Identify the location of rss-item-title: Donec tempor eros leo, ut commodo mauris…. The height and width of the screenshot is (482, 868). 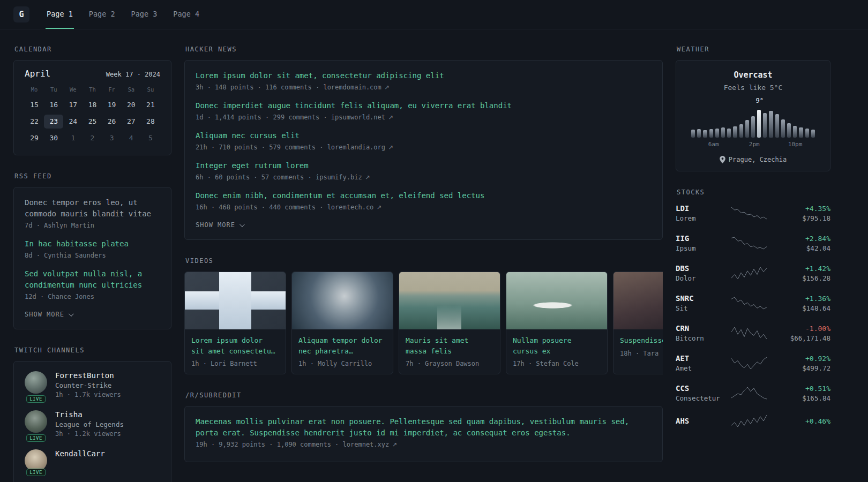
(92, 208).